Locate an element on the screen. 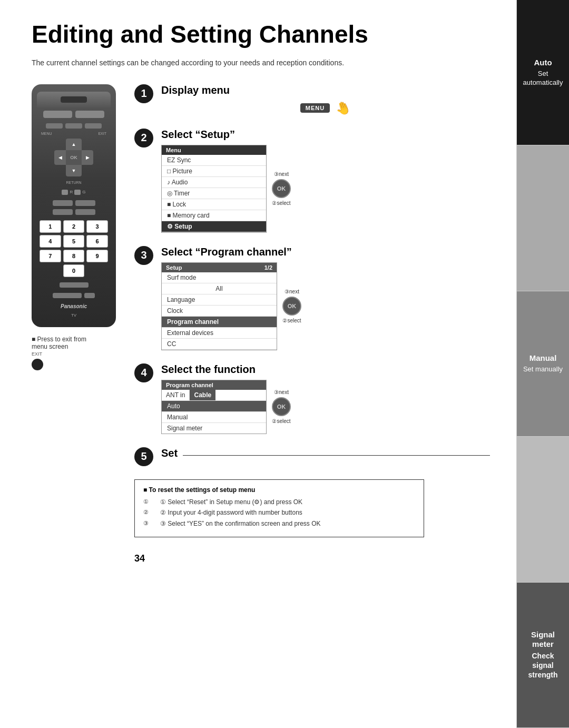 This screenshot has width=569, height=728. prog-clock: Clock is located at coordinates (219, 311).